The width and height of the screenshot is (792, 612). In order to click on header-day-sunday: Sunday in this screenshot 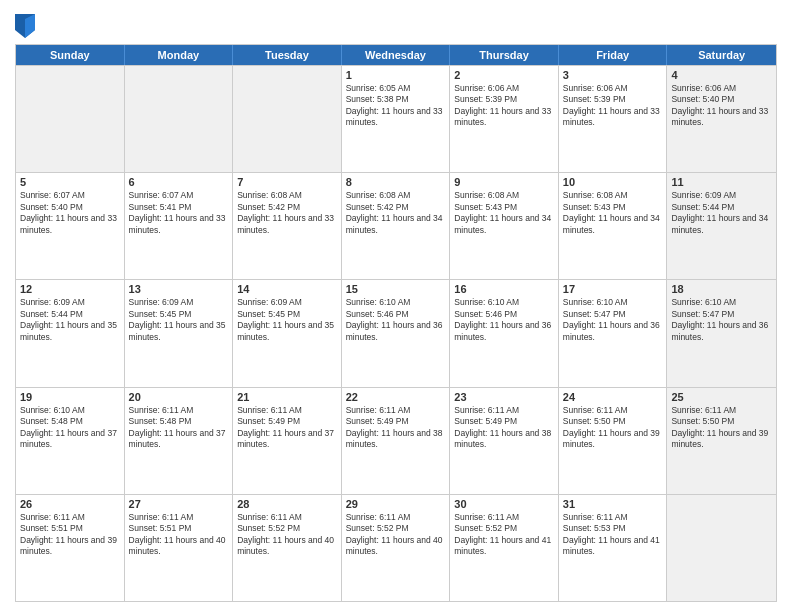, I will do `click(70, 55)`.